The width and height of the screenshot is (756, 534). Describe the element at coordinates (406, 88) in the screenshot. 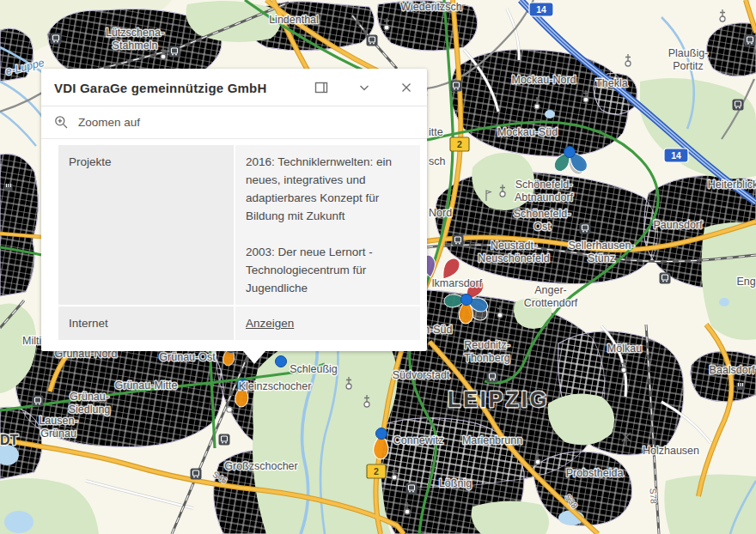

I see `close-icon` at that location.